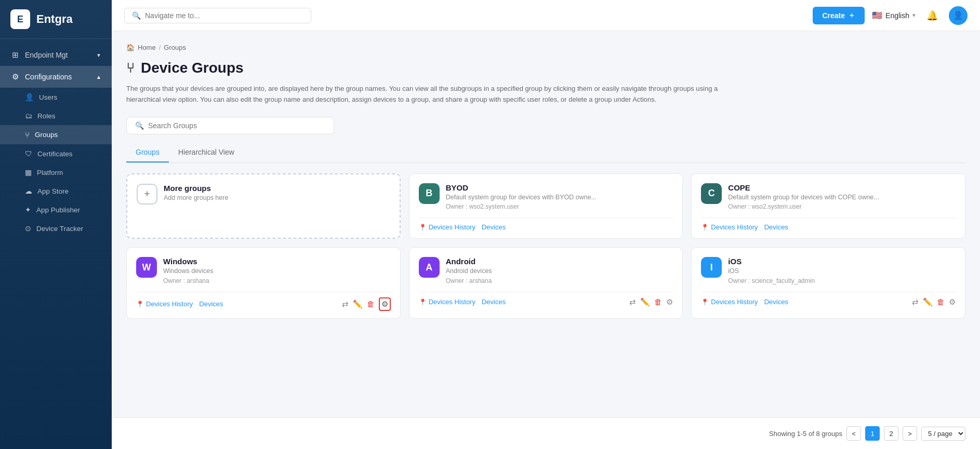  I want to click on search-nav: 🔍, so click(218, 16).